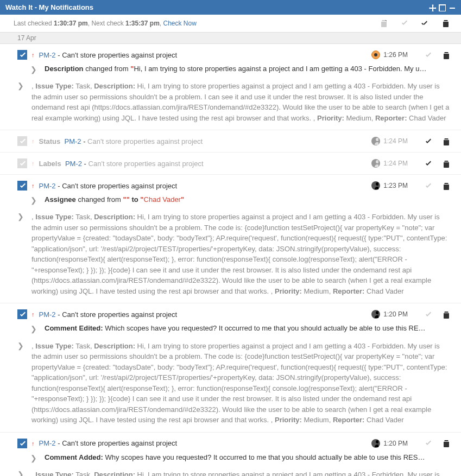 This screenshot has width=461, height=476. Describe the element at coordinates (114, 200) in the screenshot. I see `change-summary: Assignee changed from "" to "Chad Vader"` at that location.